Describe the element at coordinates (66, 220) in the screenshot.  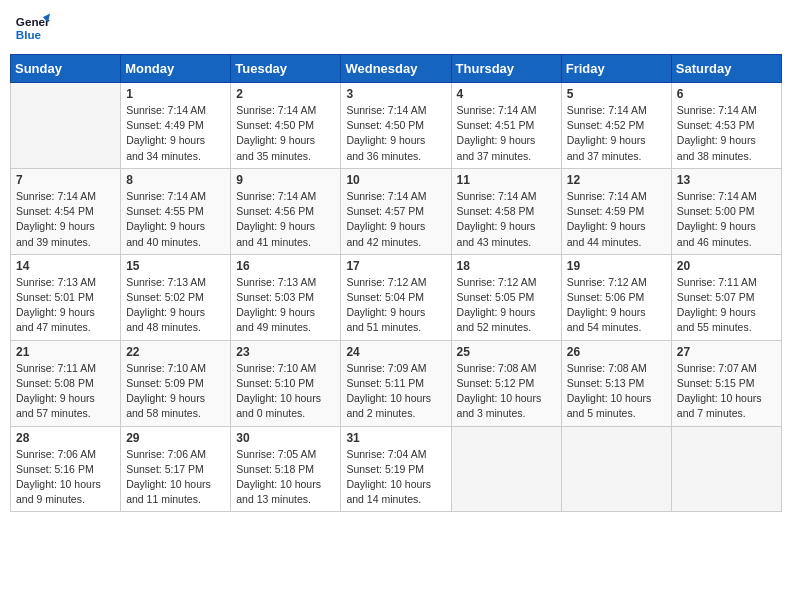
I see `day-info: Sunrise: 7:14 AMSunset: 4:54 PMDaylight:…` at that location.